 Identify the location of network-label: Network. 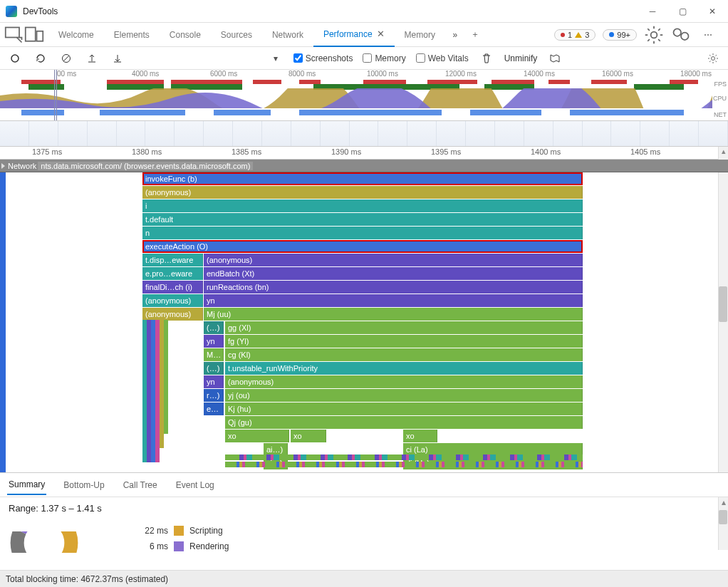
(22, 166).